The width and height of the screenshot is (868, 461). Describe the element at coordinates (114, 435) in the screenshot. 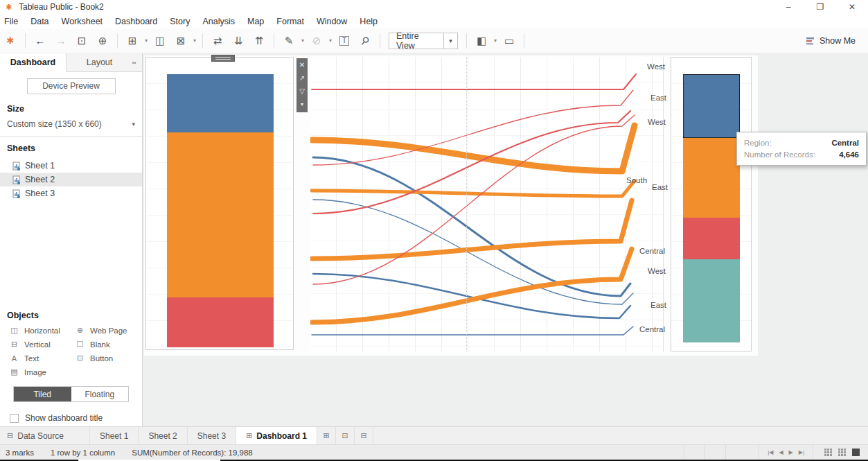

I see `tab-sheet-1: Sheet 1` at that location.